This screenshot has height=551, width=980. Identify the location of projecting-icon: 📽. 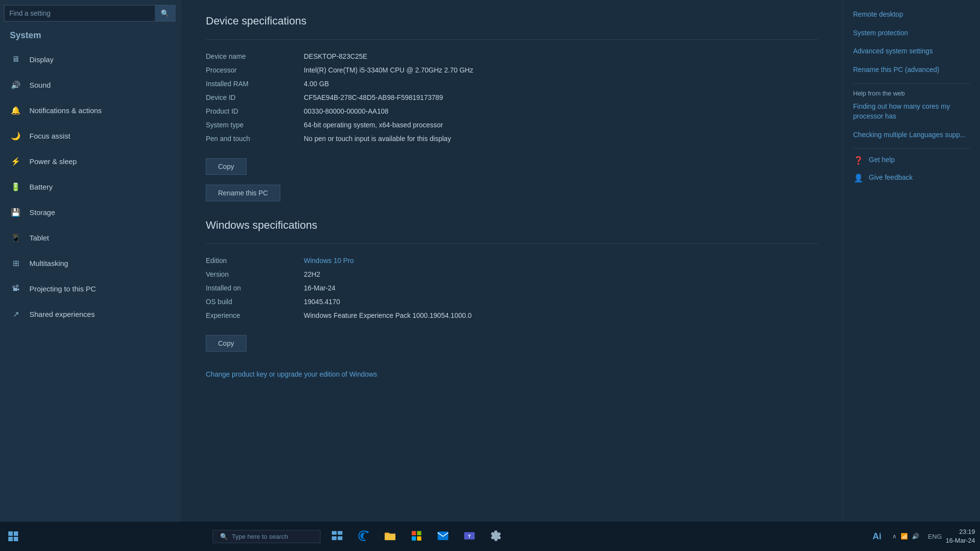
(16, 288).